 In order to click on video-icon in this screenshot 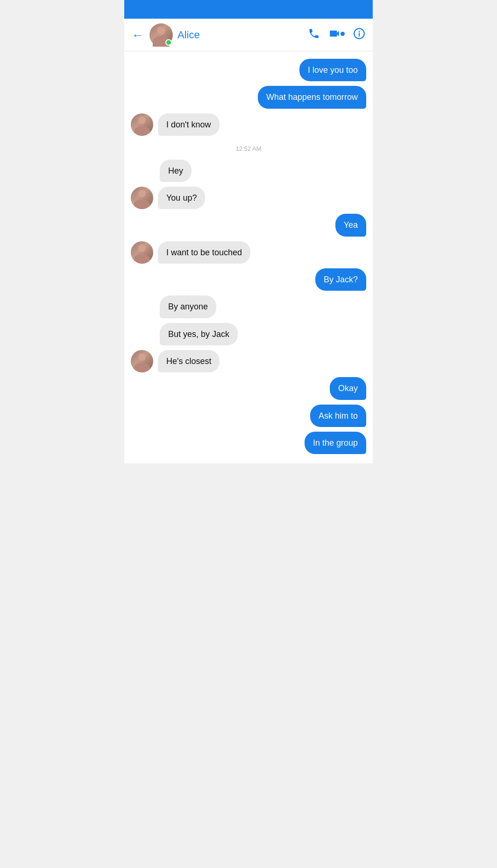, I will do `click(336, 35)`.